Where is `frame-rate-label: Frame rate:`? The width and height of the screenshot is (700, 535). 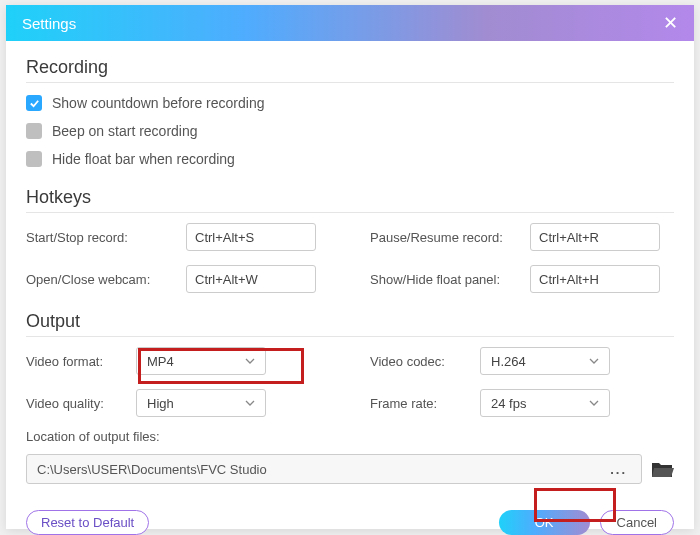
frame-rate-label: Frame rate: is located at coordinates (425, 404).